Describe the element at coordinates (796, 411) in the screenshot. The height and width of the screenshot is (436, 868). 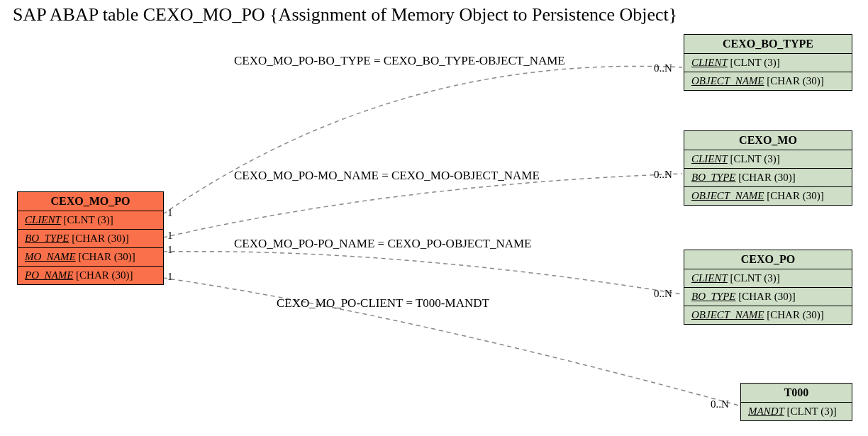
I see `table-field: MANDT [CLNT (3)]` at that location.